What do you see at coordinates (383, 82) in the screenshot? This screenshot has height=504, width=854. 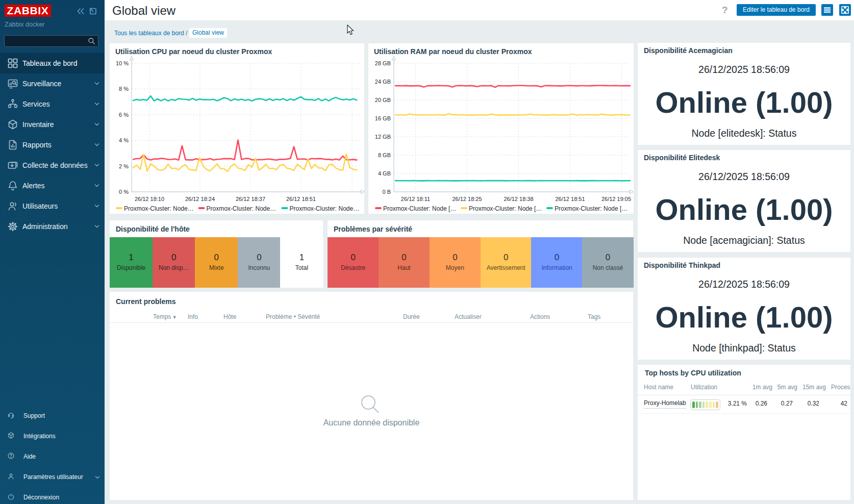 I see `svg-text: 24 GB` at bounding box center [383, 82].